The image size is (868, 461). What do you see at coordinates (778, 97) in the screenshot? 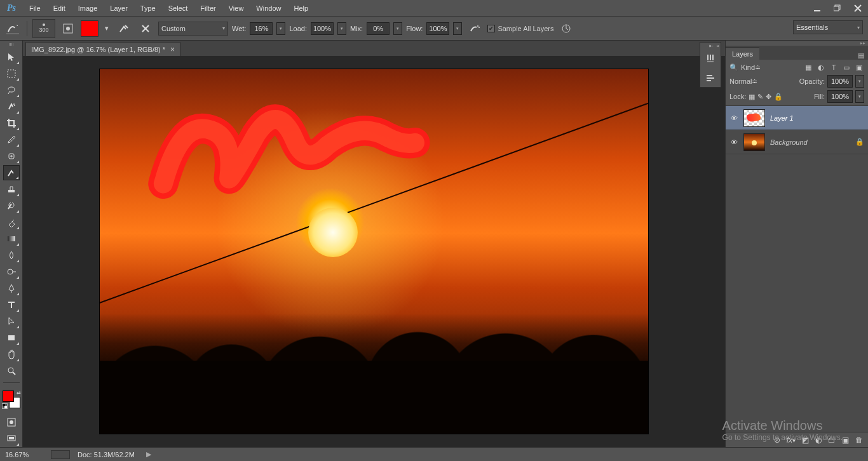
I see `lock-all-icon: 🔒` at bounding box center [778, 97].